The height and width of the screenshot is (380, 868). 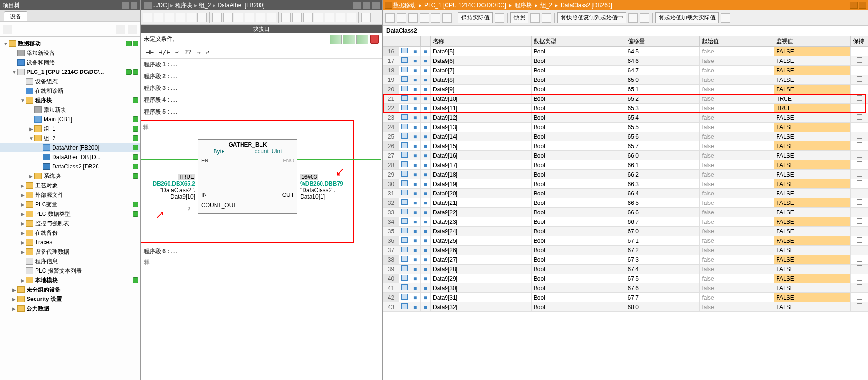 What do you see at coordinates (481, 42) in the screenshot?
I see `col-name: 名称` at bounding box center [481, 42].